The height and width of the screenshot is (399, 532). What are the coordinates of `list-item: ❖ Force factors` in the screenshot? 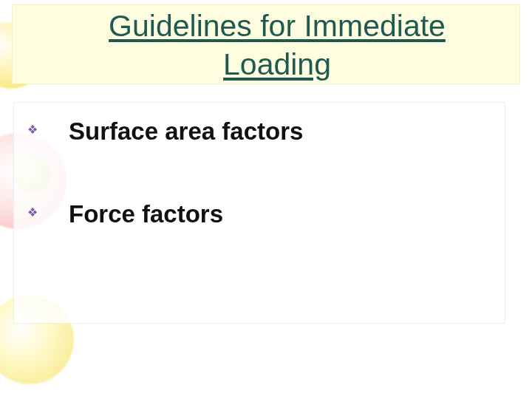 It's located at (262, 214).